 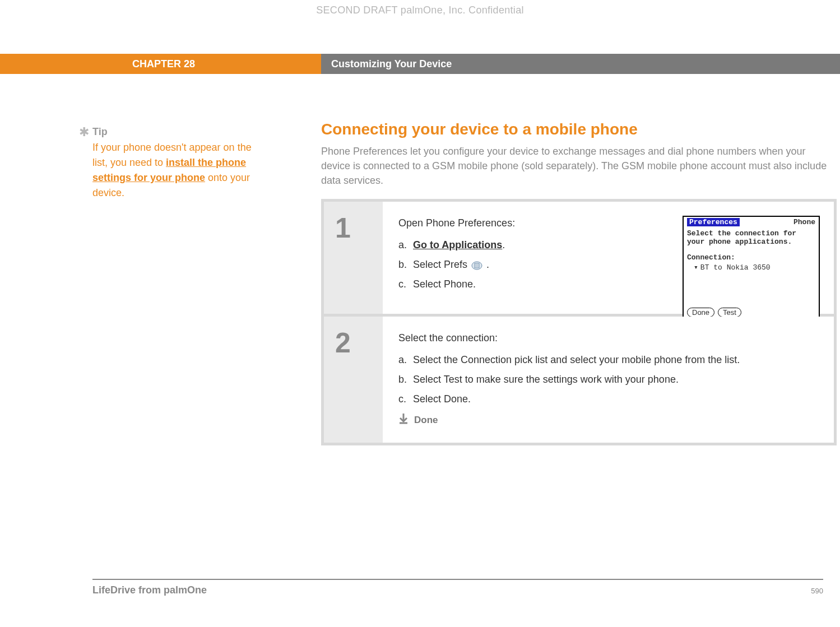 What do you see at coordinates (179, 132) in the screenshot?
I see `tip-label: Tip` at bounding box center [179, 132].